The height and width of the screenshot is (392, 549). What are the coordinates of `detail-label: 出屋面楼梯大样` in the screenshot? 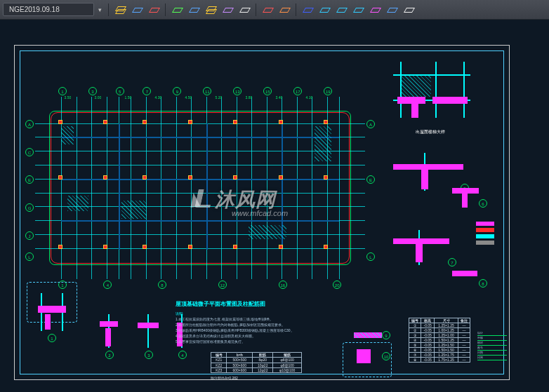 It's located at (430, 132).